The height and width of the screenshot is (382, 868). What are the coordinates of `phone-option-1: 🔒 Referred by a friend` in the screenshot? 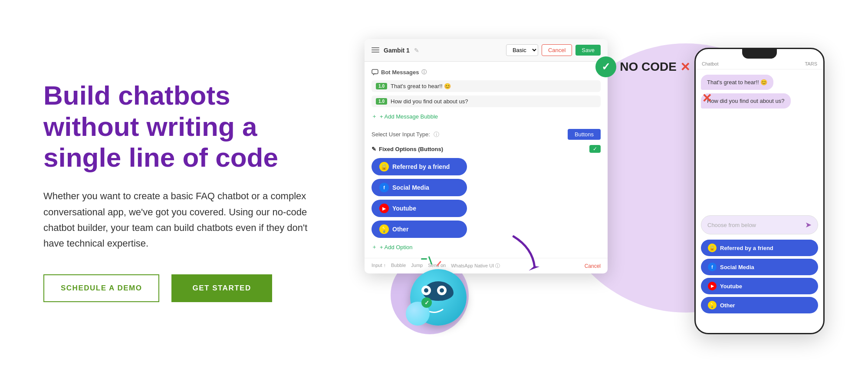 It's located at (760, 248).